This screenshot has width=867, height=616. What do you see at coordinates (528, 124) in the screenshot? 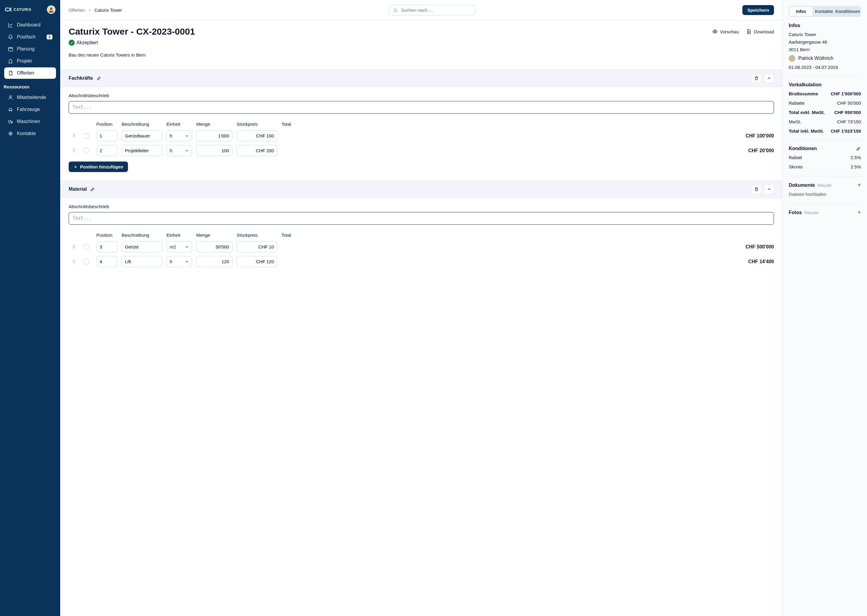
I see `col-total: Total` at bounding box center [528, 124].